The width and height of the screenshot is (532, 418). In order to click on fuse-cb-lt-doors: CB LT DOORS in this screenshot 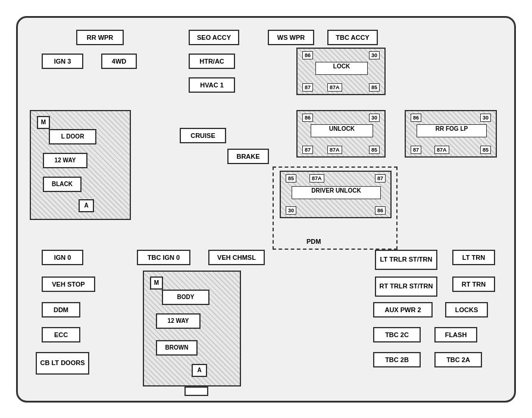, I will do `click(62, 363)`.